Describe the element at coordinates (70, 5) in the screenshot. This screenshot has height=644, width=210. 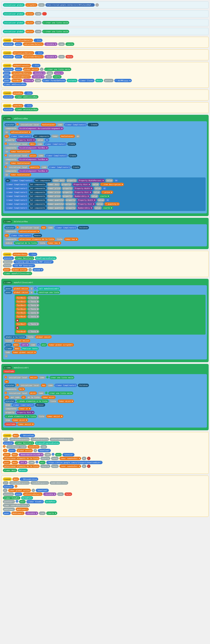
I see `value-script-url: https://script.google.com/macros/s/AKfyc…` at that location.